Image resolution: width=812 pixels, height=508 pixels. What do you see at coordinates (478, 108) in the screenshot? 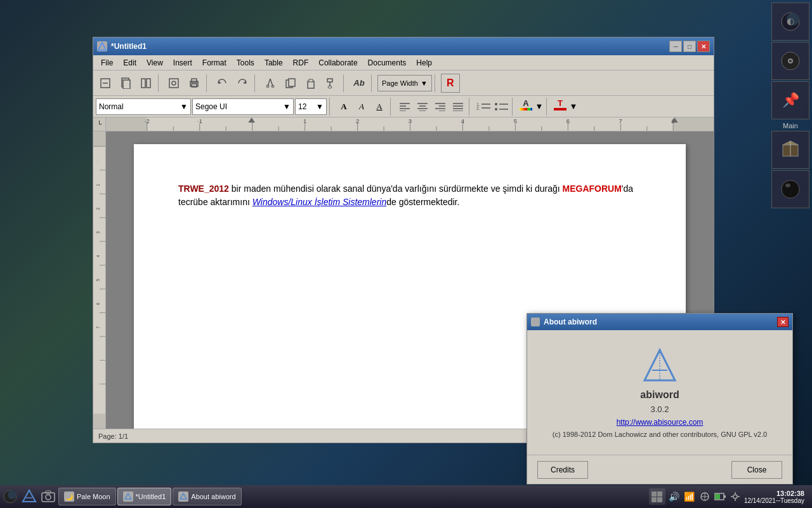
I see `svg-text: 2.` at bounding box center [478, 108].